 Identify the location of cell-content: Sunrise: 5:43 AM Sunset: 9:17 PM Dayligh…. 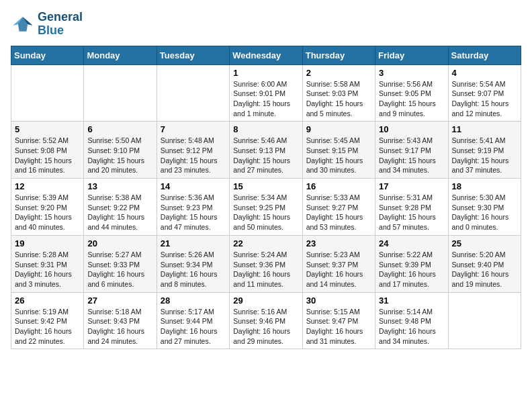
(411, 156).